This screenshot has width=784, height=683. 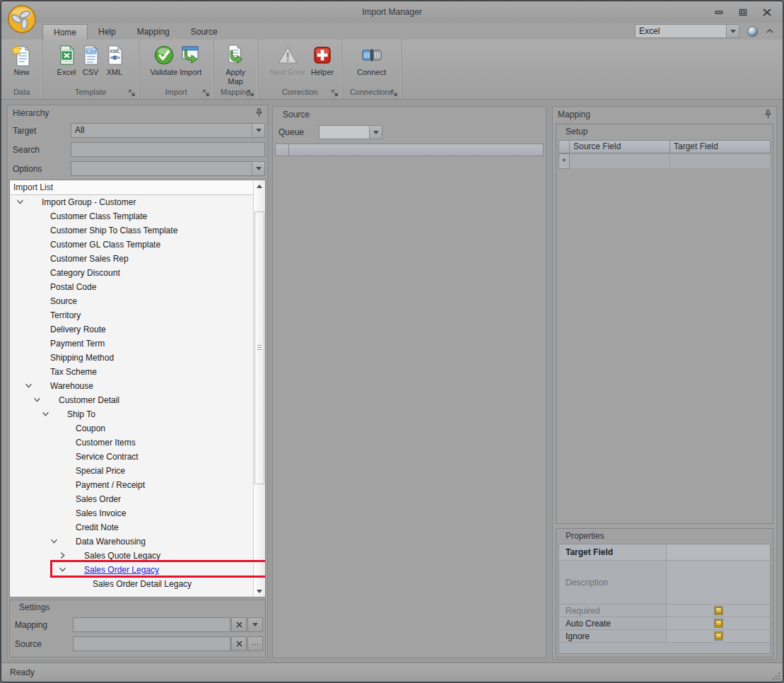 What do you see at coordinates (131, 499) in the screenshot?
I see `tree-item: Sales Order` at bounding box center [131, 499].